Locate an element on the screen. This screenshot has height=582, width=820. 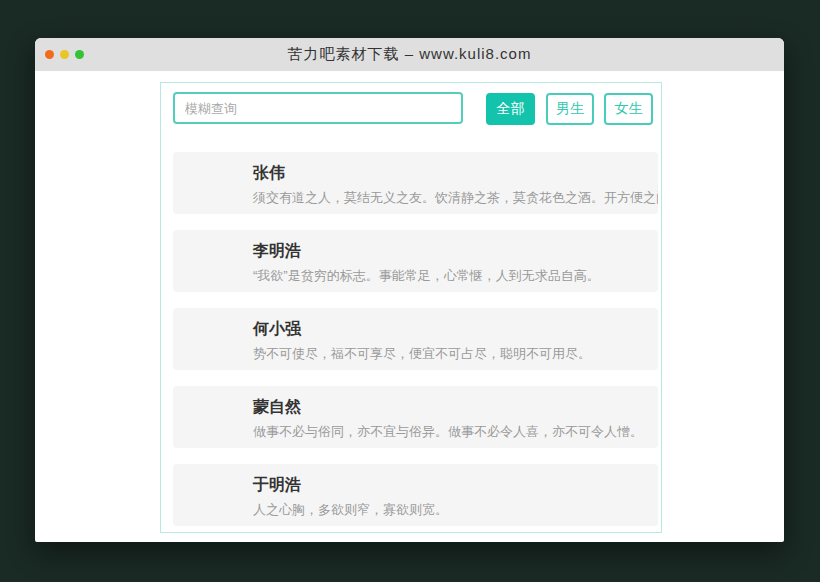
person-name: 何小强 is located at coordinates (448, 329).